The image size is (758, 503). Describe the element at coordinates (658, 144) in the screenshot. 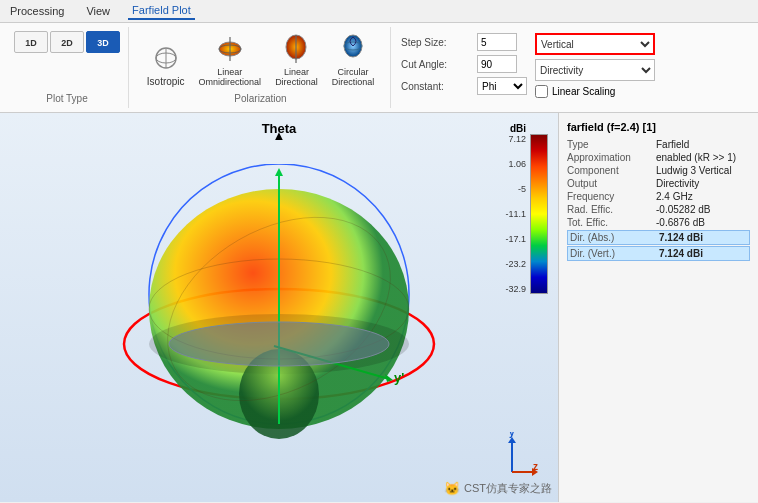

I see `info-row-type: Type Farfield` at that location.